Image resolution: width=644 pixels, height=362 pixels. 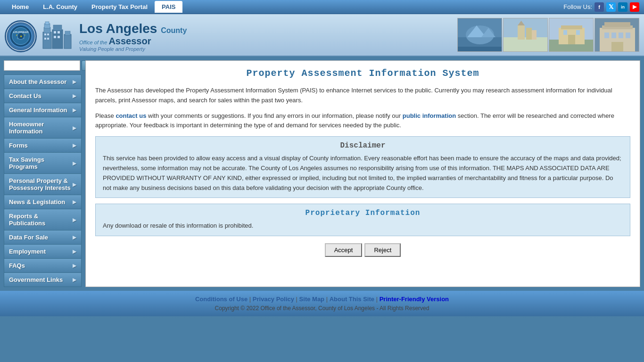 I want to click on arrow-icon-contact: ▶, so click(x=74, y=96).